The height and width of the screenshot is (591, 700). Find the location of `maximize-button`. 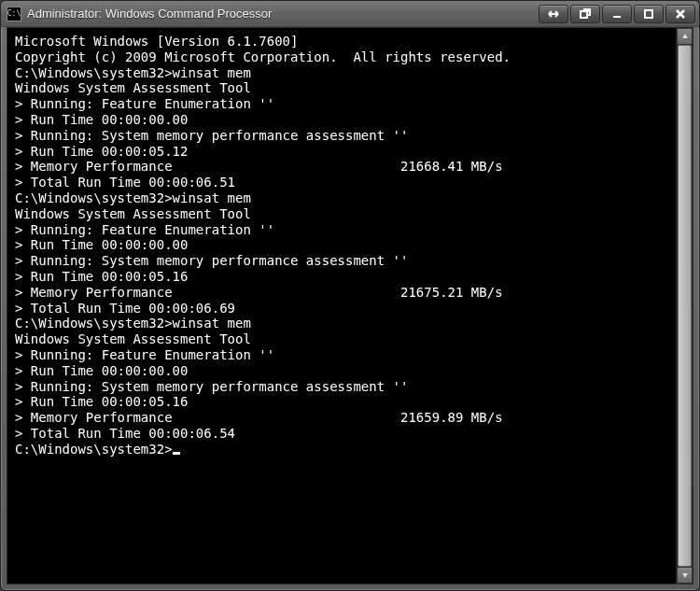

maximize-button is located at coordinates (649, 14).